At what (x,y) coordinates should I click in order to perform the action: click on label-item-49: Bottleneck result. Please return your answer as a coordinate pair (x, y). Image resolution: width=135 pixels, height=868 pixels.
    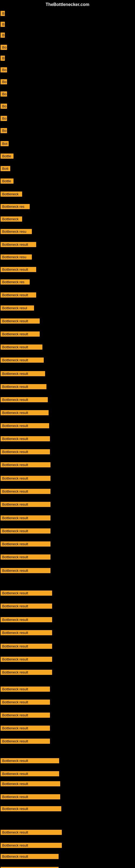
    Looking at the image, I should click on (26, 633).